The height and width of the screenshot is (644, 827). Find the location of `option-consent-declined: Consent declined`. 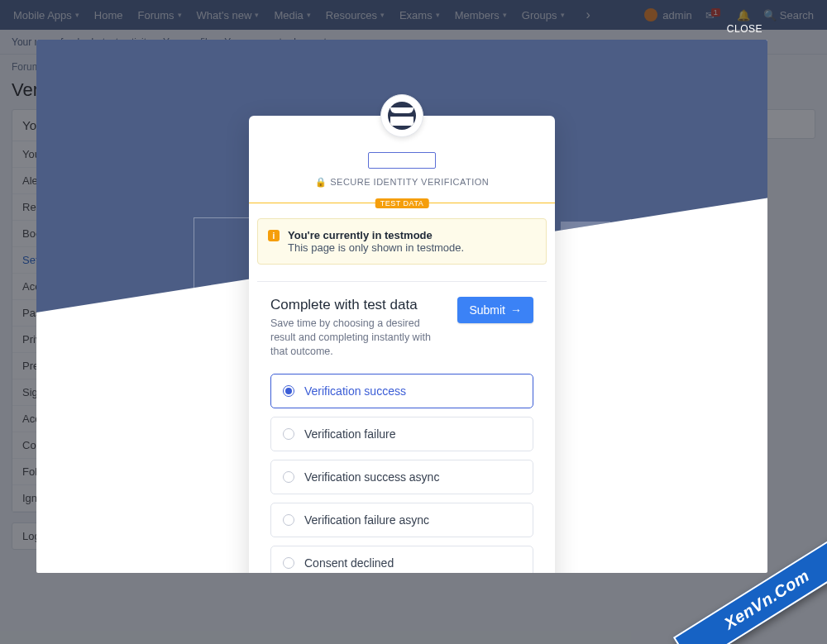

option-consent-declined: Consent declined is located at coordinates (402, 559).